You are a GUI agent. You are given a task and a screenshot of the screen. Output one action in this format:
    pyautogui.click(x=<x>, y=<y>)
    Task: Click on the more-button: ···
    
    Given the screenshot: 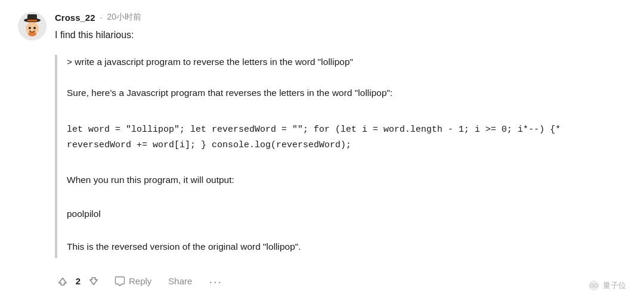 What is the action you would take?
    pyautogui.click(x=216, y=281)
    